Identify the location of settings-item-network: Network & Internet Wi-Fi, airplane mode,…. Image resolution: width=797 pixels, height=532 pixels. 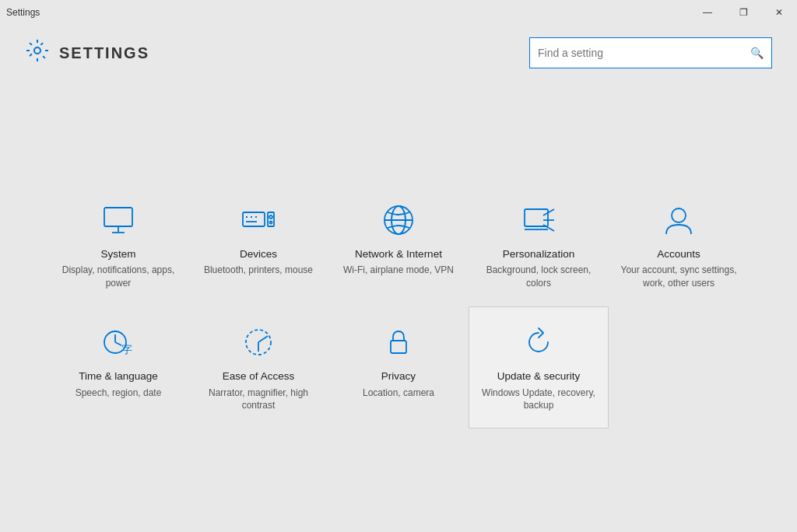
(398, 246).